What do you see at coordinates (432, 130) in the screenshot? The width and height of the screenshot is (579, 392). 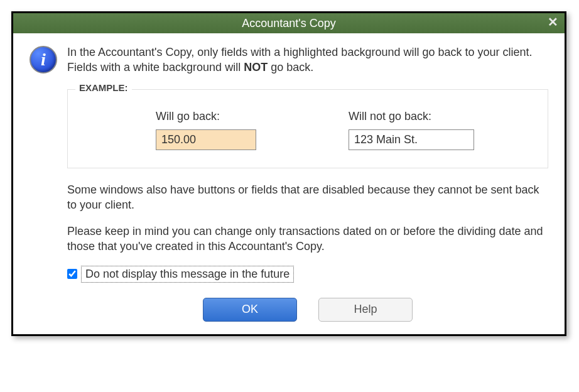 I see `example-col-notgoback: Will not go back: 123 Main St.` at bounding box center [432, 130].